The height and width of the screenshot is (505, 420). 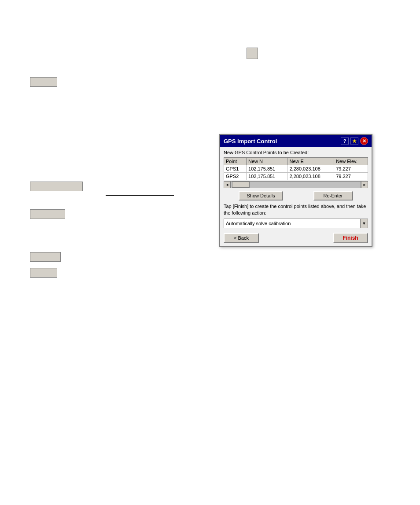 I want to click on action-buttons-row: Show Details Re-Enter, so click(x=296, y=196).